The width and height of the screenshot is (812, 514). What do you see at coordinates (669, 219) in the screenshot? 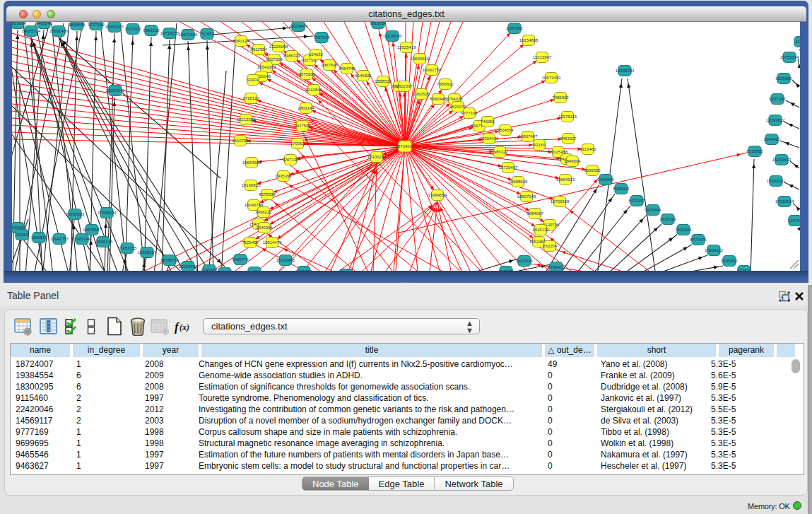
I see `svg-text: 2935114` at bounding box center [669, 219].